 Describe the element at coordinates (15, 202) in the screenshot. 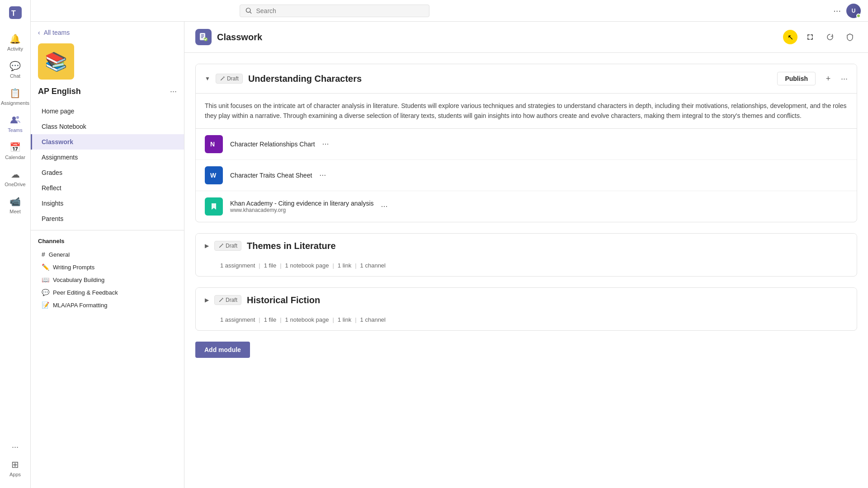

I see `meet-icon: 📹` at that location.